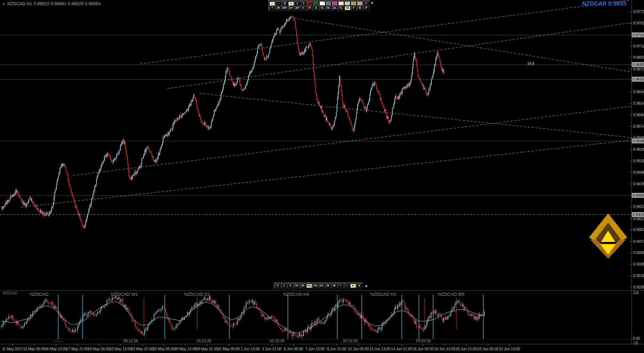 Image resolution: width=644 pixels, height=353 pixels. What do you see at coordinates (488, 349) in the screenshot?
I see `date-axis-label: 22 Jun 05:00` at bounding box center [488, 349].